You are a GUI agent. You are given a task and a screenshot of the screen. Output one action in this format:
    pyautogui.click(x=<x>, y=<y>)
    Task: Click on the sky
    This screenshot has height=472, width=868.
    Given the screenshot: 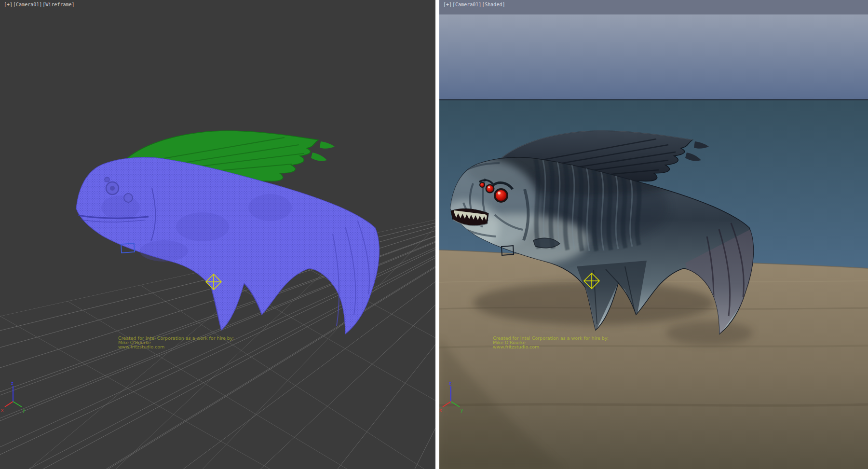 What is the action you would take?
    pyautogui.click(x=654, y=57)
    